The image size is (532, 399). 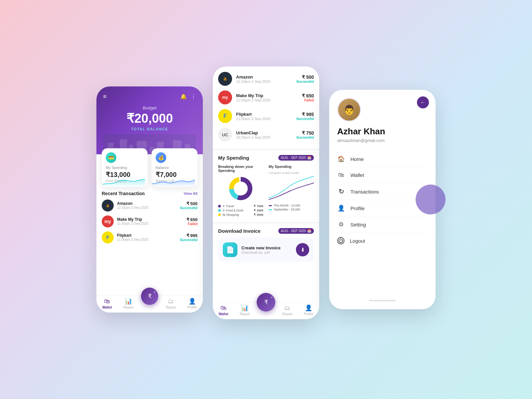 I want to click on spending-chart, so click(x=123, y=181).